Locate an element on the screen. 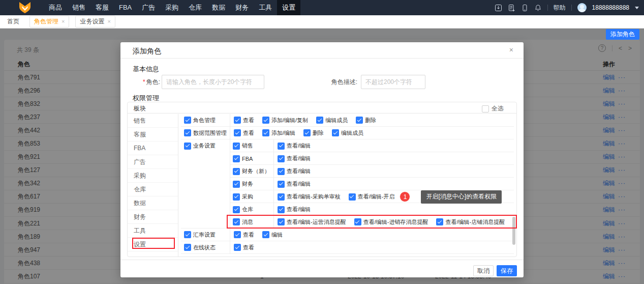  mobile-icon is located at coordinates (525, 8).